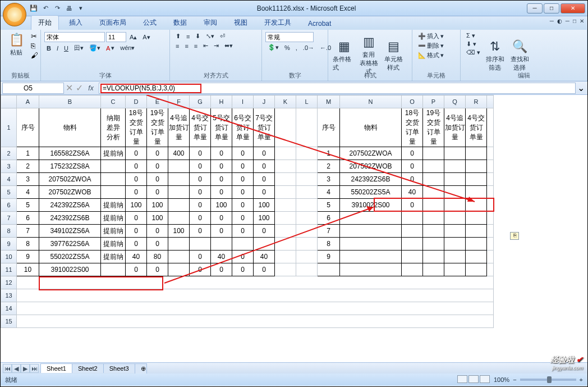 This screenshot has width=588, height=387. Describe the element at coordinates (474, 53) in the screenshot. I see `clear-icon: ⌫ ▾` at that location.